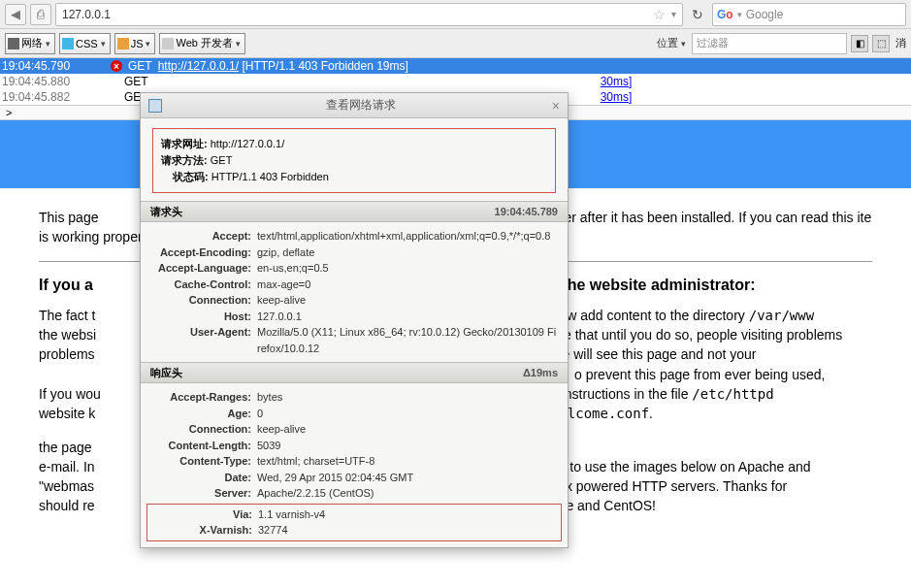 The width and height of the screenshot is (911, 588). I want to click on css-panel-button: CSS▾, so click(85, 44).